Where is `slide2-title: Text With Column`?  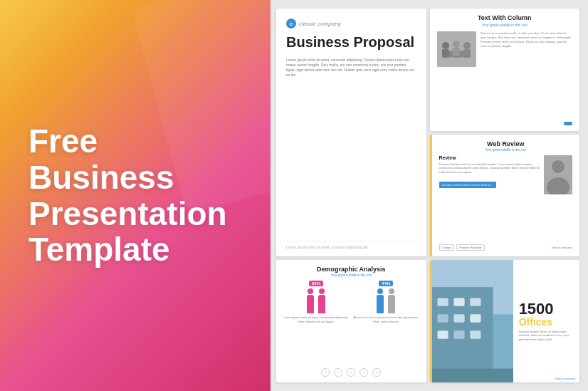 slide2-title: Text With Column is located at coordinates (505, 18).